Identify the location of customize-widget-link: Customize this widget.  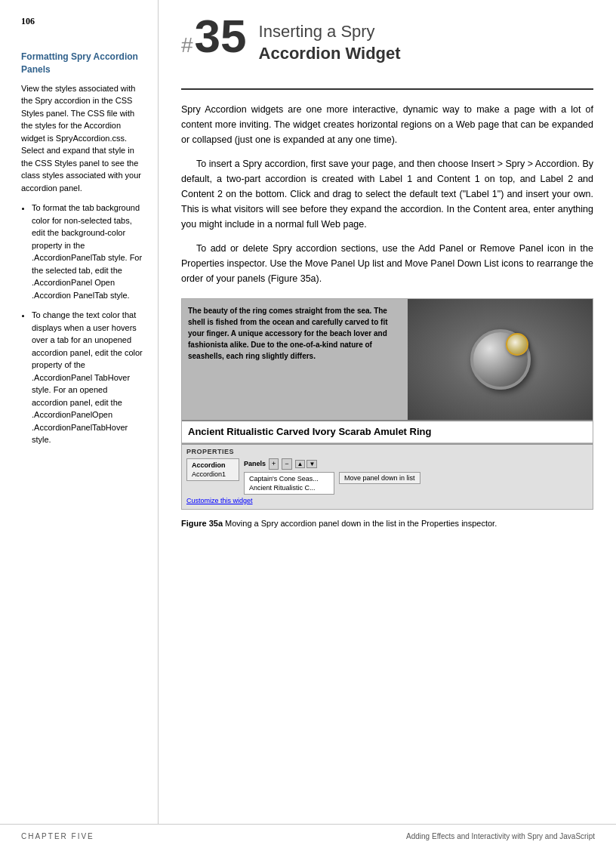
(387, 501).